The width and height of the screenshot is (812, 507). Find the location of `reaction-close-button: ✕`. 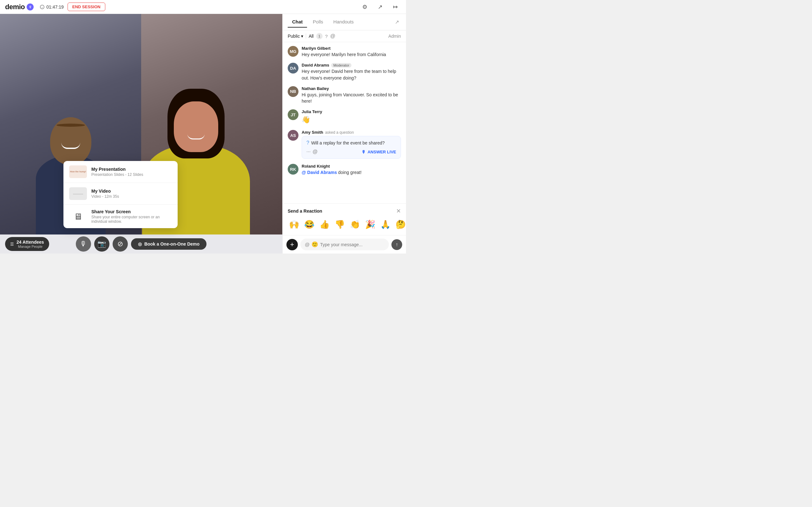

reaction-close-button: ✕ is located at coordinates (399, 211).